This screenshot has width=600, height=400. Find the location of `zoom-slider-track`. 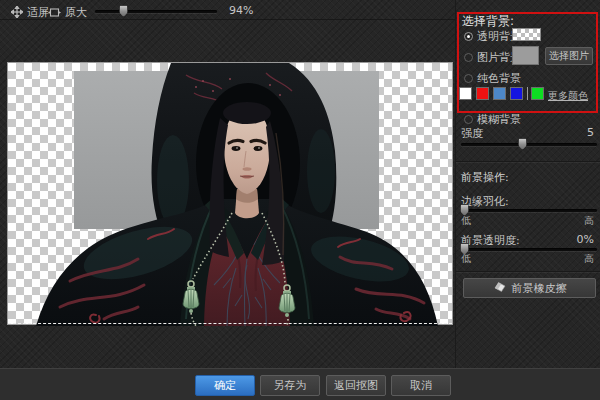

zoom-slider-track is located at coordinates (156, 12).